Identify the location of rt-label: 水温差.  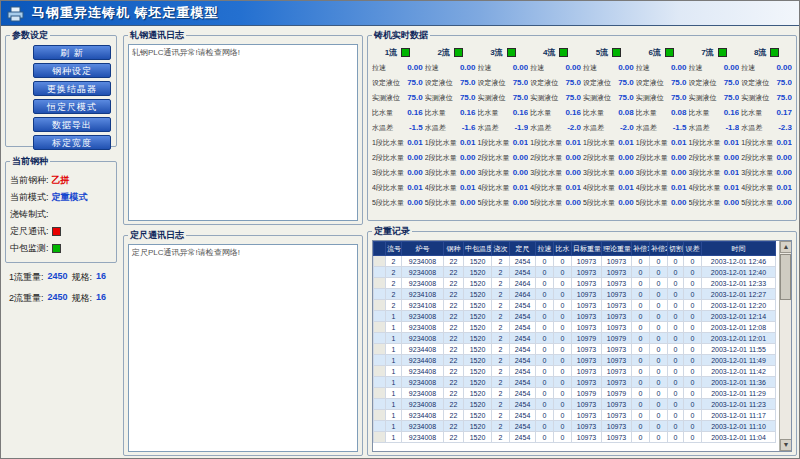
(700, 128).